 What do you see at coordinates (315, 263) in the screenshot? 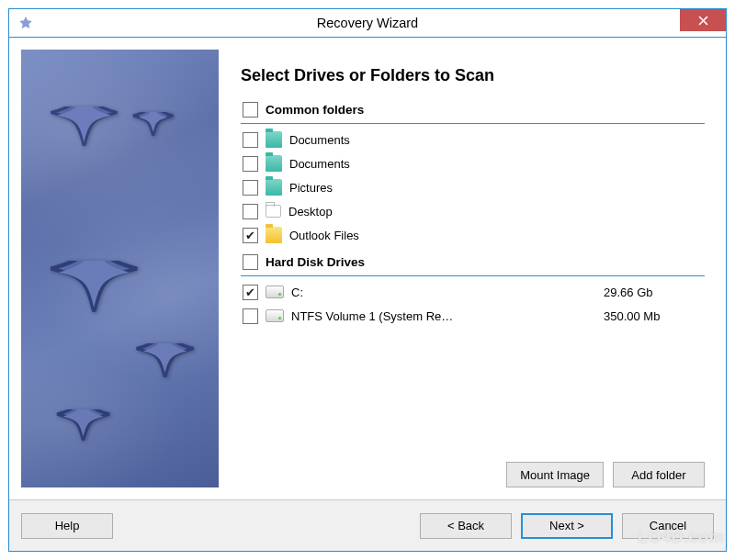
I see `section-label: Hard Disk Drives` at bounding box center [315, 263].